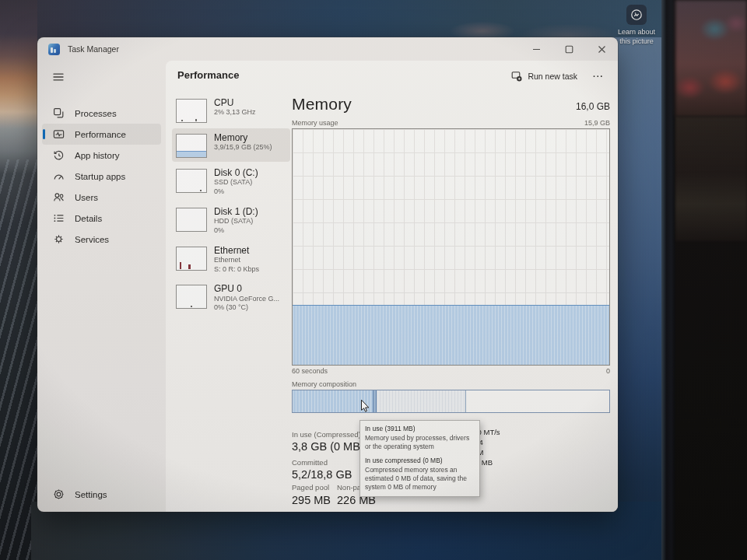 This screenshot has height=560, width=747. Describe the element at coordinates (235, 103) in the screenshot. I see `perf-item-title: CPU` at that location.